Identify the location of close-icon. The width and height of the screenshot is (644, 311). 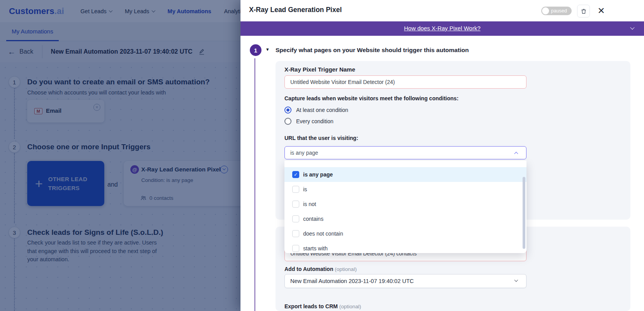
(601, 10).